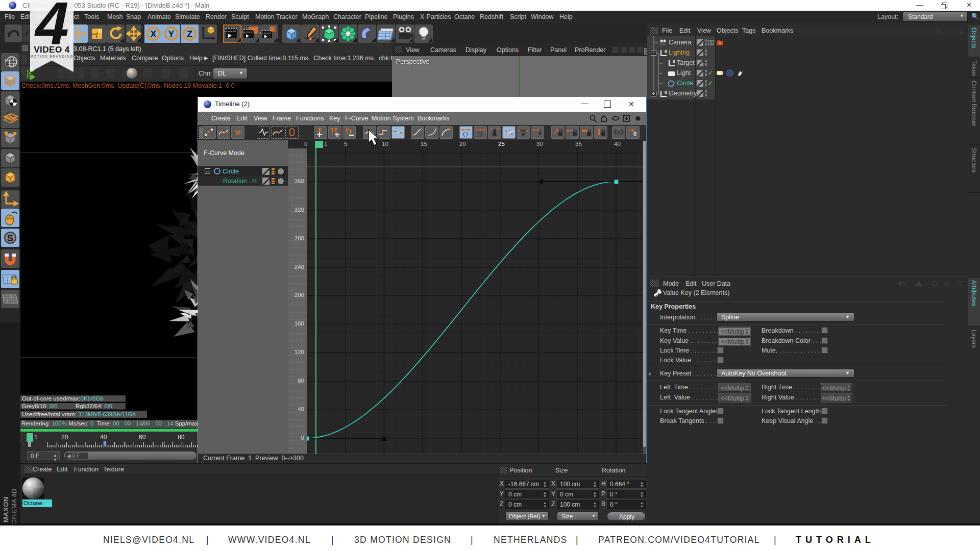  I want to click on svg-text: X, so click(153, 34).